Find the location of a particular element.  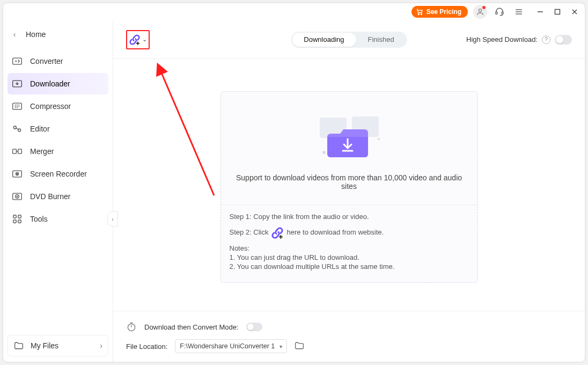

sidebar-item-screen-recorder: Screen Recorder is located at coordinates (58, 174).